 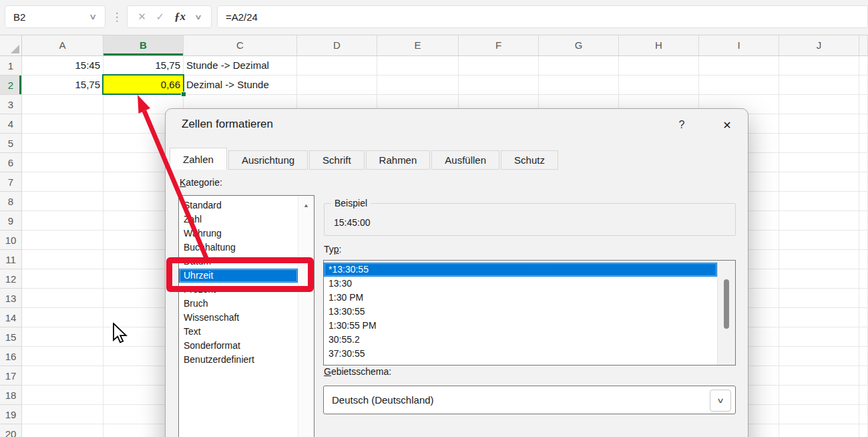 What do you see at coordinates (63, 414) in the screenshot?
I see `cell-A19` at bounding box center [63, 414].